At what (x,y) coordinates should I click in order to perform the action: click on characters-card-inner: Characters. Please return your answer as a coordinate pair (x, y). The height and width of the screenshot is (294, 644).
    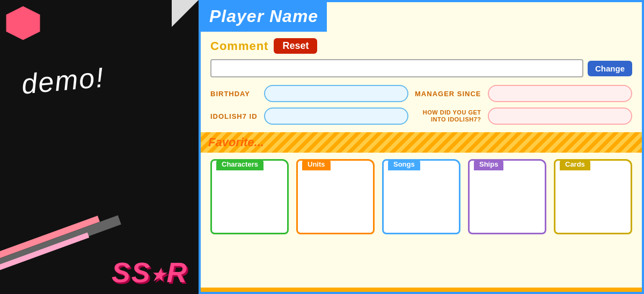
    Looking at the image, I should click on (250, 197).